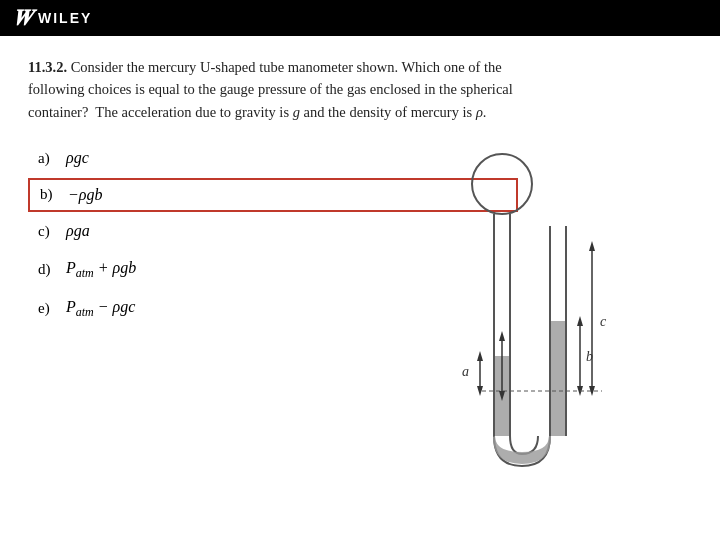  What do you see at coordinates (101, 270) in the screenshot?
I see `choice-d-text: Patm + ρgb` at bounding box center [101, 270].